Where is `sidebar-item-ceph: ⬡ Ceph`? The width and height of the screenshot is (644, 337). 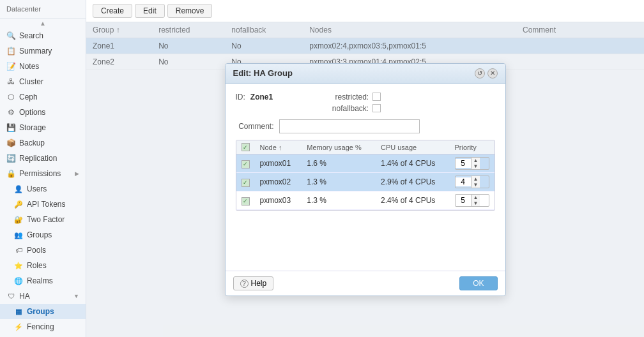 sidebar-item-ceph: ⬡ Ceph is located at coordinates (43, 97).